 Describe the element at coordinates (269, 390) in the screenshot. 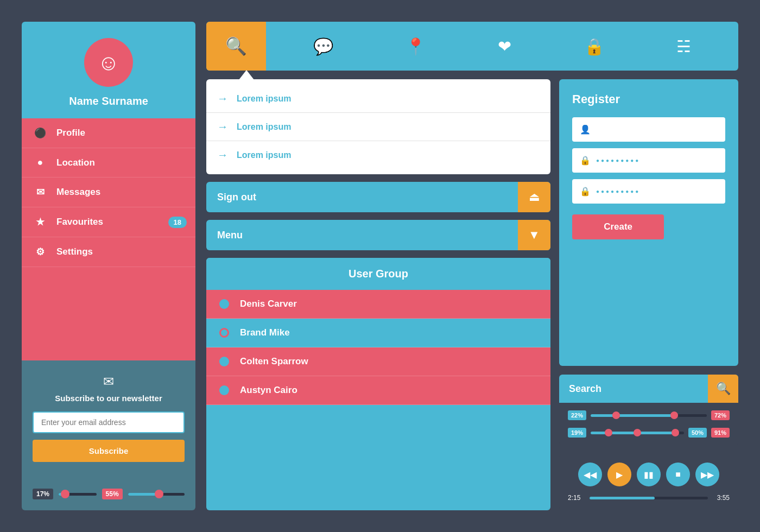

I see `user-name-4: Austyn Cairo` at that location.